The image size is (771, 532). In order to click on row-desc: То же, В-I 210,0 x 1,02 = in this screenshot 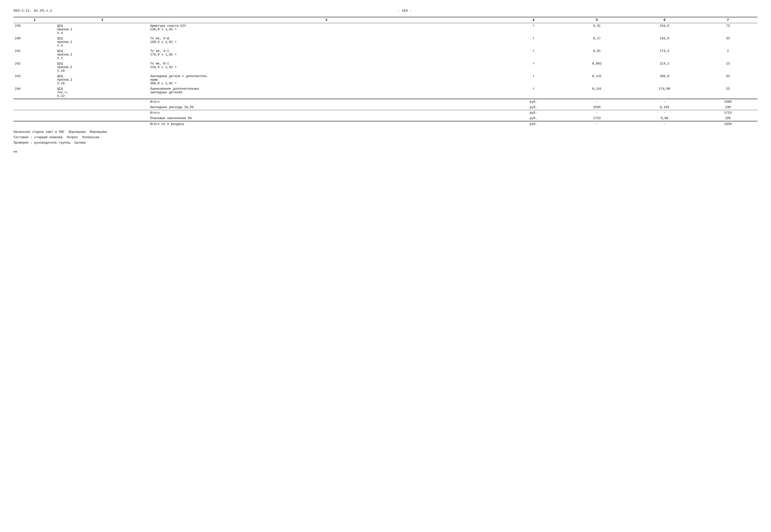, I will do `click(326, 67)`.